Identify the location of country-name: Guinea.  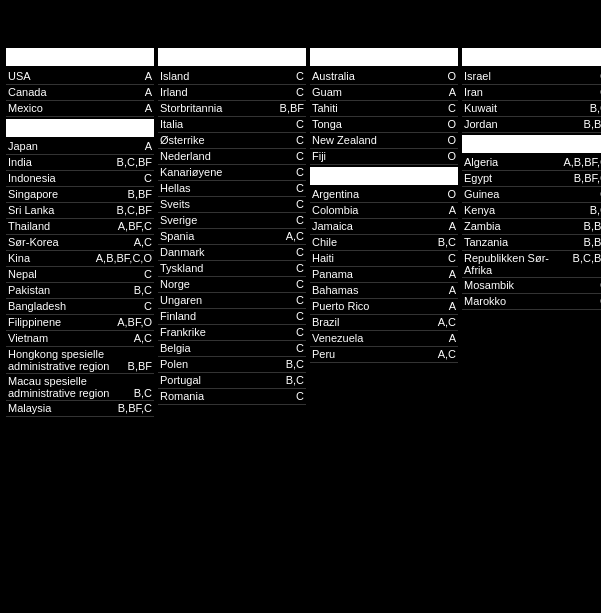
(530, 194).